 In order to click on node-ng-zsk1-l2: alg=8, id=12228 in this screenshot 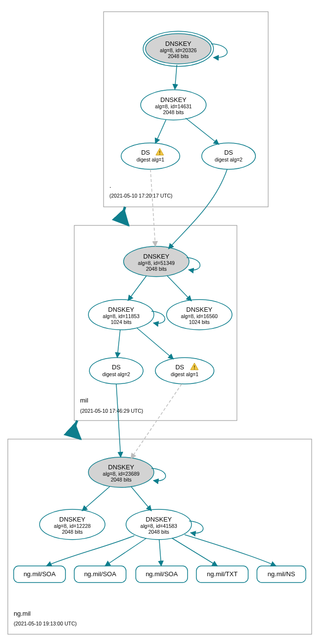, I will do `click(72, 526)`.